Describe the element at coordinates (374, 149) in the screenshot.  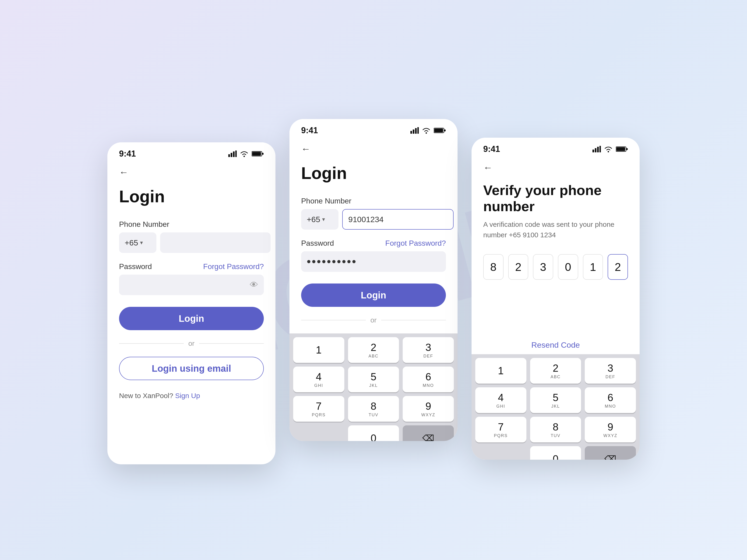
I see `back-button-2: ←` at that location.